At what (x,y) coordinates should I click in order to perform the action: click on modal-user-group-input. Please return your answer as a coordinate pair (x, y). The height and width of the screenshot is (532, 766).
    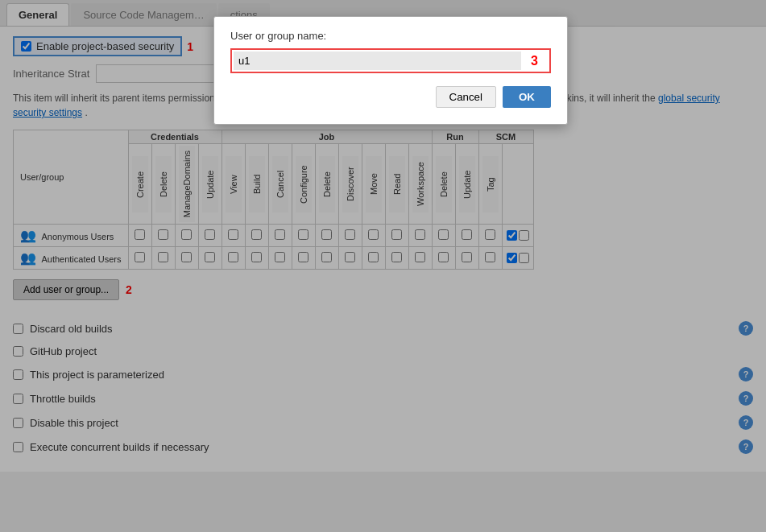
    Looking at the image, I should click on (377, 61).